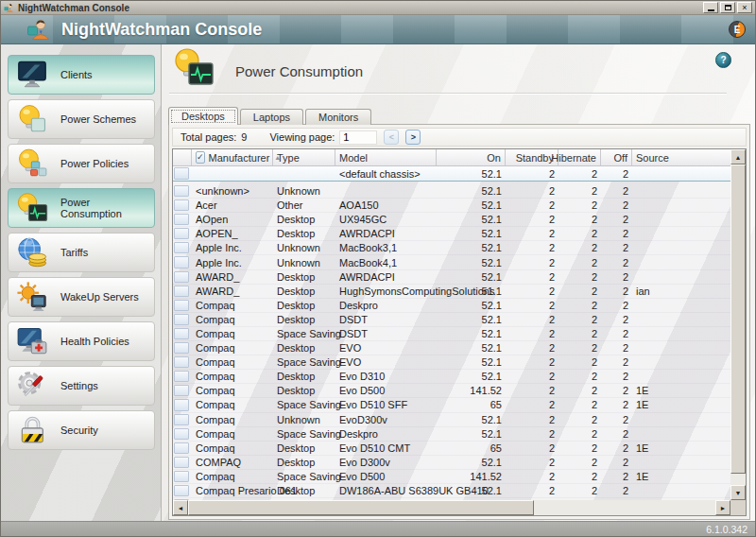  What do you see at coordinates (304, 434) in the screenshot?
I see `cell-type: Space Saving` at bounding box center [304, 434].